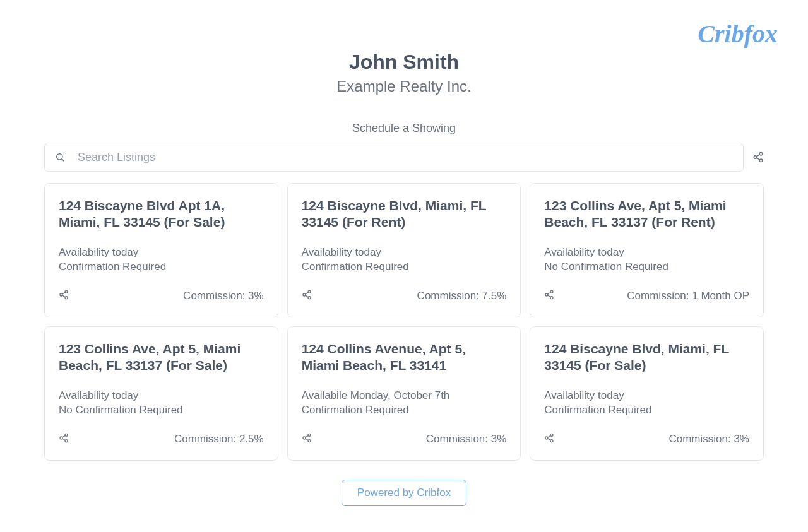 The height and width of the screenshot is (532, 808). Describe the element at coordinates (404, 493) in the screenshot. I see `footer-row: Powered by Cribfox` at that location.